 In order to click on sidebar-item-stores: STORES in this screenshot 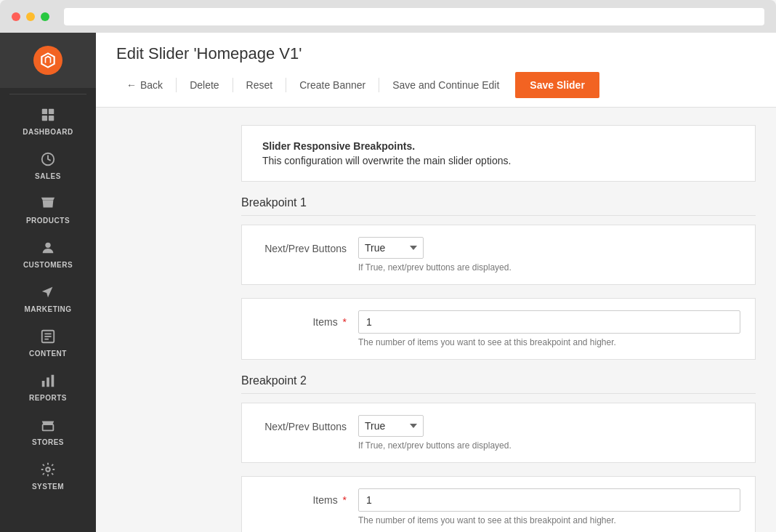, I will do `click(48, 430)`.